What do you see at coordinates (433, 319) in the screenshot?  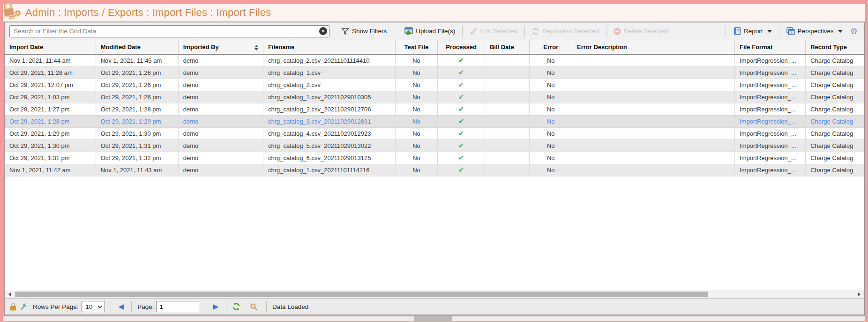 I see `browser-scrollbar-thumb` at bounding box center [433, 319].